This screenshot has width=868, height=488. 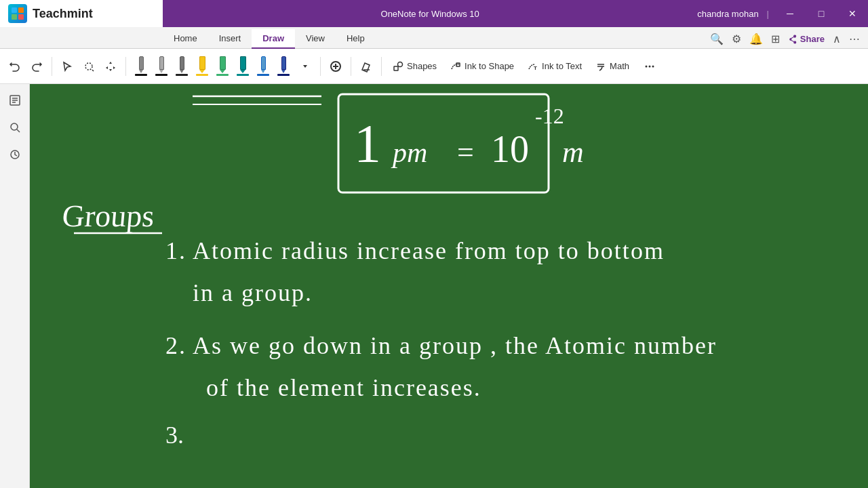 I want to click on math-button: Math, so click(x=612, y=66).